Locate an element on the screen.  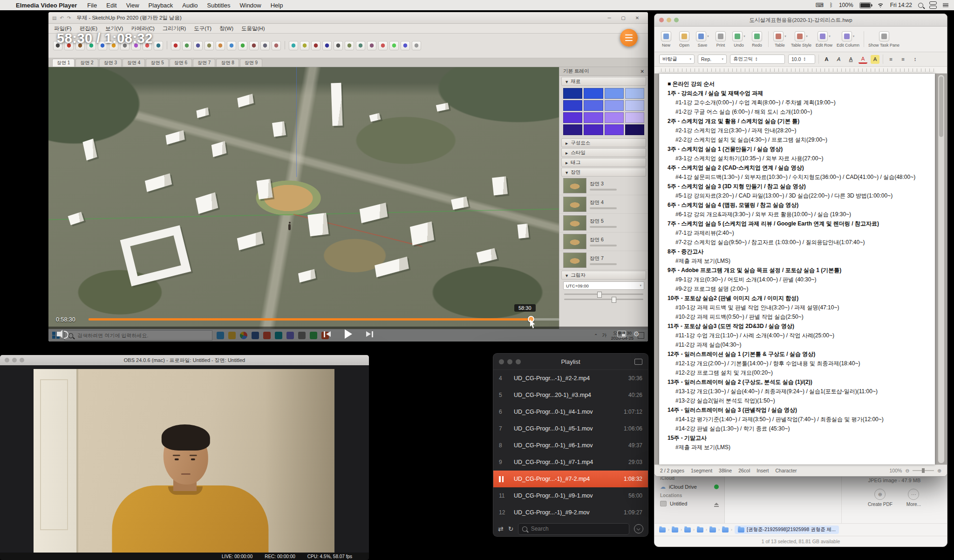
spotlight-icon is located at coordinates (920, 6).